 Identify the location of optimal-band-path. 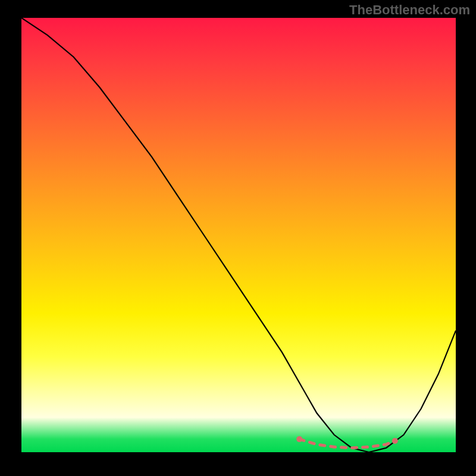
(347, 444).